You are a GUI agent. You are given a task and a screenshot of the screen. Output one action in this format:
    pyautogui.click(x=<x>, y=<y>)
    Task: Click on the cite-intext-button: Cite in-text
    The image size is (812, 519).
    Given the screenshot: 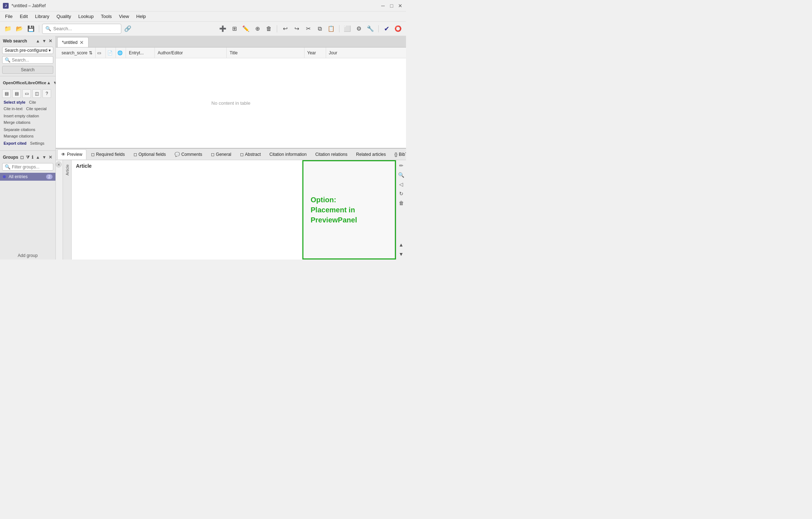 What is the action you would take?
    pyautogui.click(x=13, y=109)
    